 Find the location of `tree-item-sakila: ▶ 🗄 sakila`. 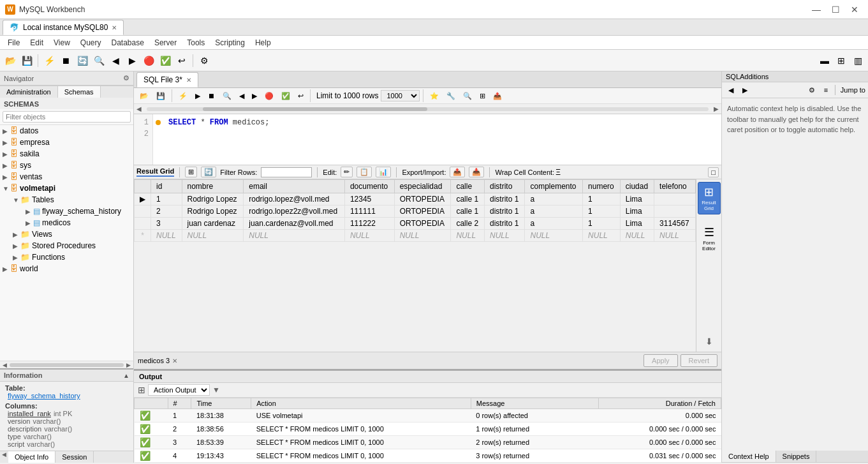

tree-item-sakila: ▶ 🗄 sakila is located at coordinates (66, 154).